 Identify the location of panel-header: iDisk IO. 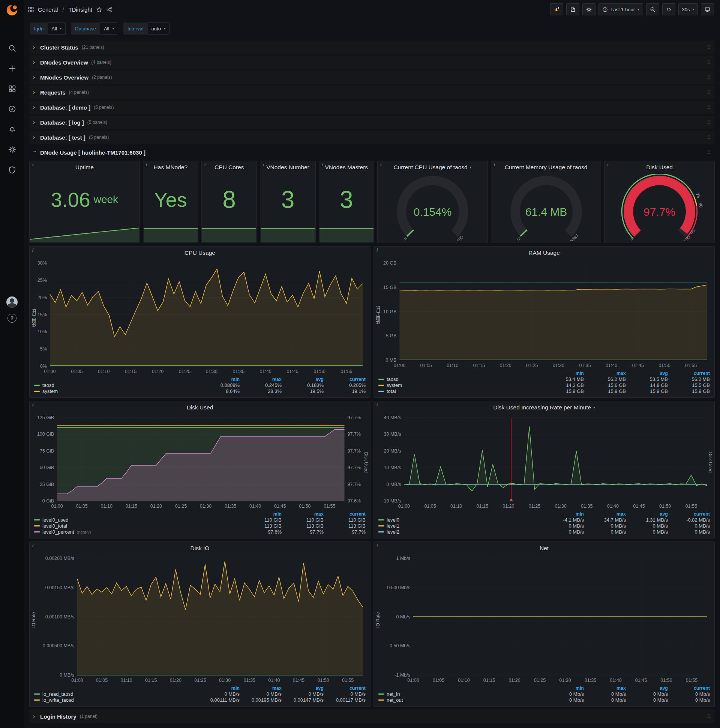
(200, 548).